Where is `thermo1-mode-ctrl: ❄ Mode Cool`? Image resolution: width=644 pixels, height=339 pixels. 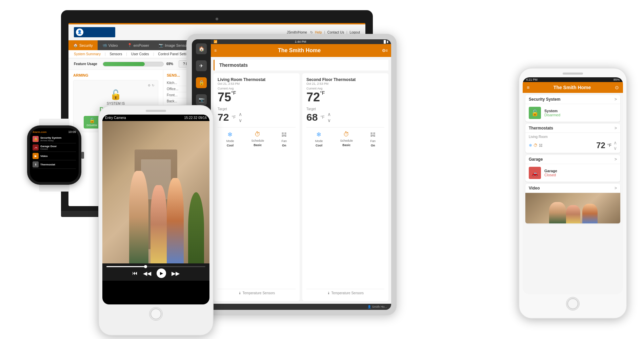 thermo1-mode-ctrl: ❄ Mode Cool is located at coordinates (230, 139).